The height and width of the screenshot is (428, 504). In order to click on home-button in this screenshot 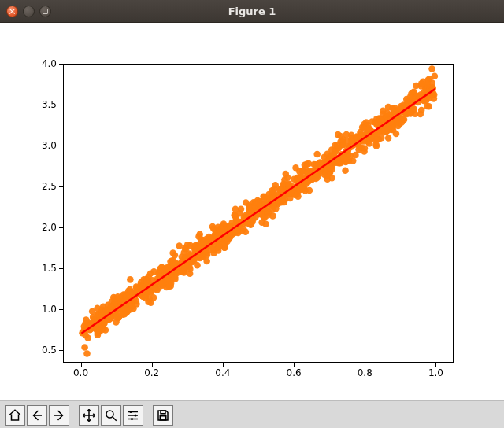, I will do `click(15, 415)`.